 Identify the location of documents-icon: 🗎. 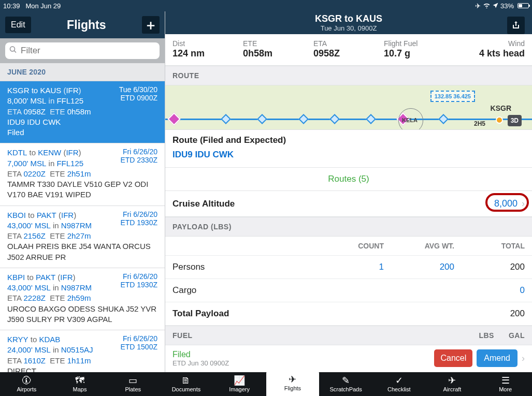
(186, 380).